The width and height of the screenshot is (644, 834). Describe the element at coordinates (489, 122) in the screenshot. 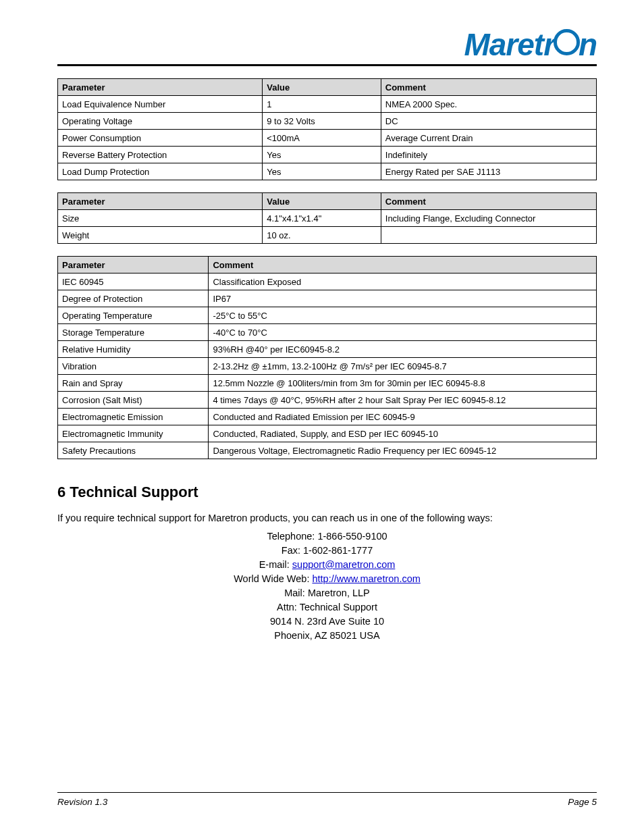

I see `table-cell: DC` at that location.